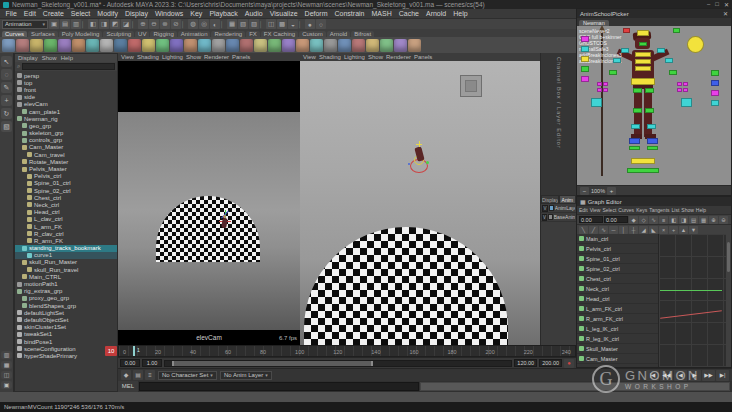 This screenshot has height=412, width=732. What do you see at coordinates (232, 24) in the screenshot?
I see `status-line-icon: ▦` at bounding box center [232, 24].